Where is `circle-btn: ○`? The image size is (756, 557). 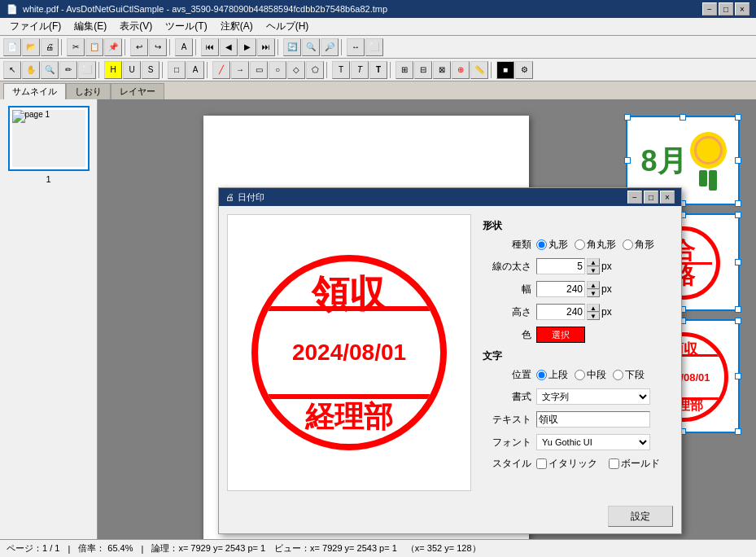
circle-btn: ○ is located at coordinates (277, 70).